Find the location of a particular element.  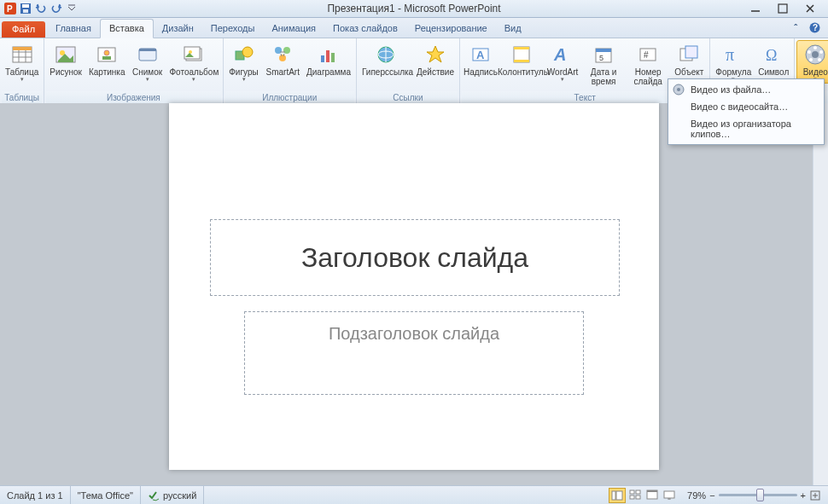

tab-review: Рецензирование is located at coordinates (451, 29).